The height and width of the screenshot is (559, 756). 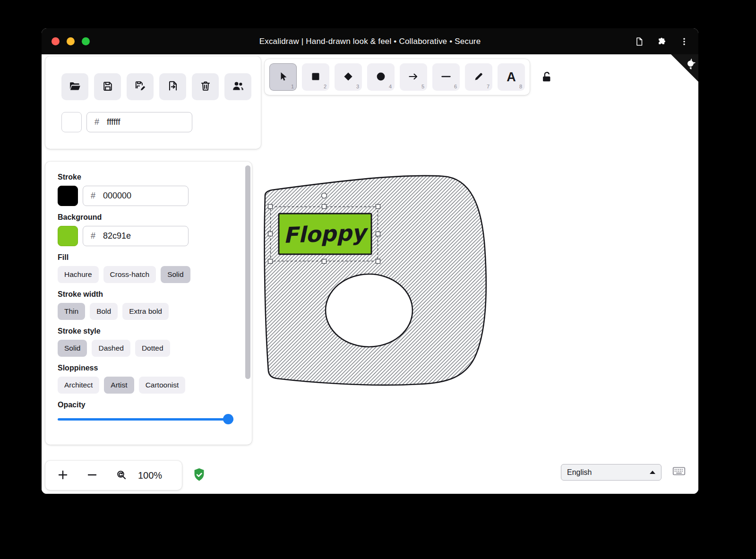 What do you see at coordinates (75, 87) in the screenshot?
I see `open-button` at bounding box center [75, 87].